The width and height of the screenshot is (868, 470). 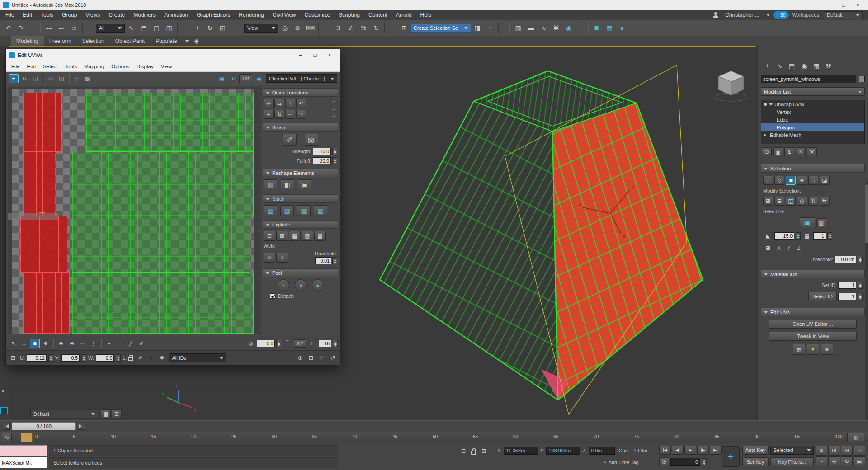 What do you see at coordinates (792, 450) in the screenshot?
I see `key-filter-selected-dropdown: Selected` at bounding box center [792, 450].